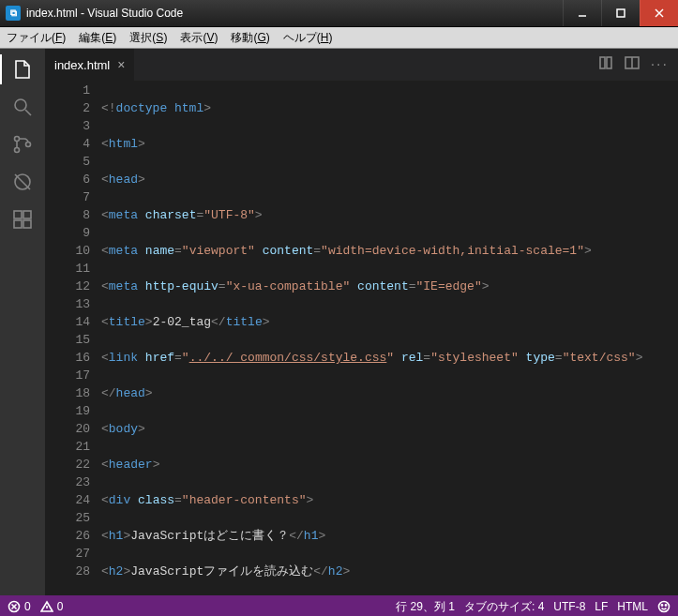 This screenshot has height=616, width=678. What do you see at coordinates (13, 13) in the screenshot?
I see `vscode-icon: ⧉` at bounding box center [13, 13].